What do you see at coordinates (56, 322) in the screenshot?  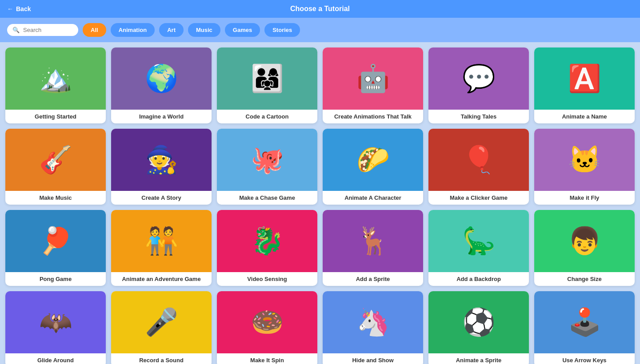 I see `card-thumbnail-icon: 🦇` at bounding box center [56, 322].